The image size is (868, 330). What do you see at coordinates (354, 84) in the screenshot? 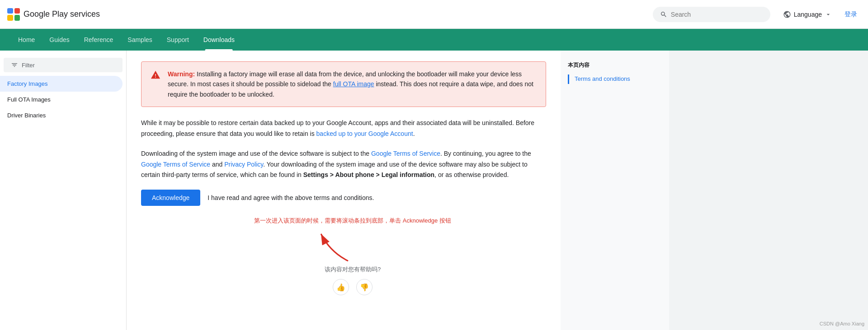
I see `full-ota-link: full OTA image` at bounding box center [354, 84].